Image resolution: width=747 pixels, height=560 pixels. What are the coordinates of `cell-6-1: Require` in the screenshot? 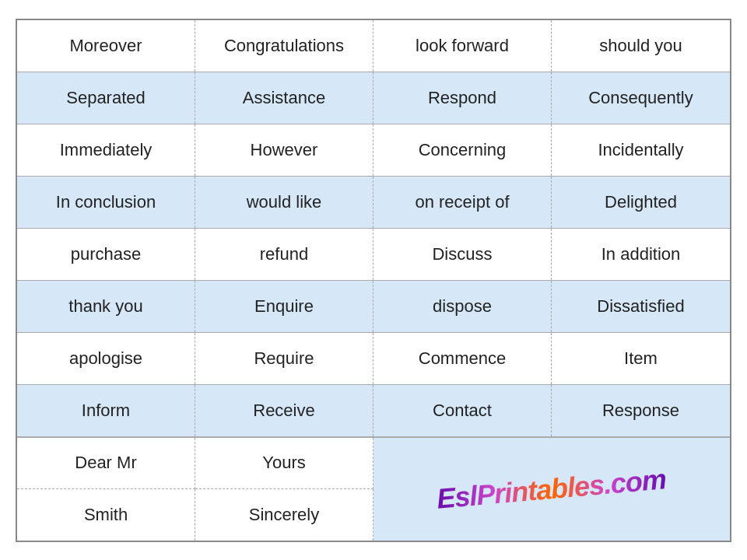 It's located at (285, 359).